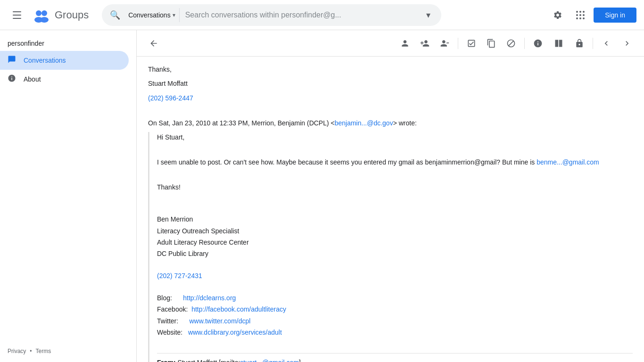 The width and height of the screenshot is (644, 362). Describe the element at coordinates (170, 332) in the screenshot. I see `website-label: Website:` at that location.